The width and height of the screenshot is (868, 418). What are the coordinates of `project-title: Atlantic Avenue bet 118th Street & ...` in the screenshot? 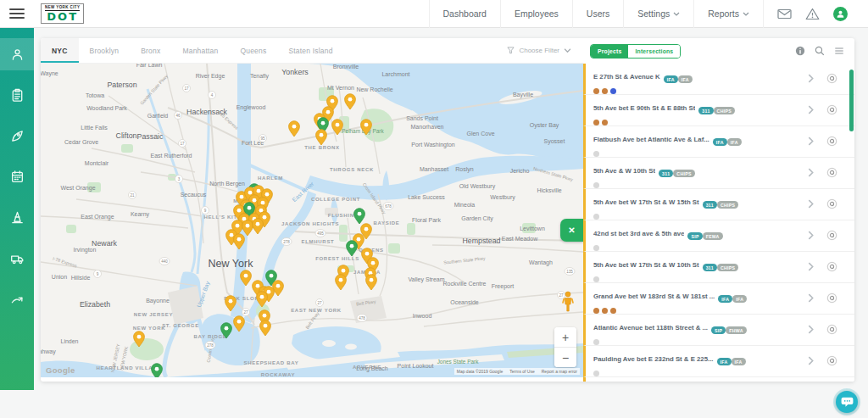 It's located at (651, 327).